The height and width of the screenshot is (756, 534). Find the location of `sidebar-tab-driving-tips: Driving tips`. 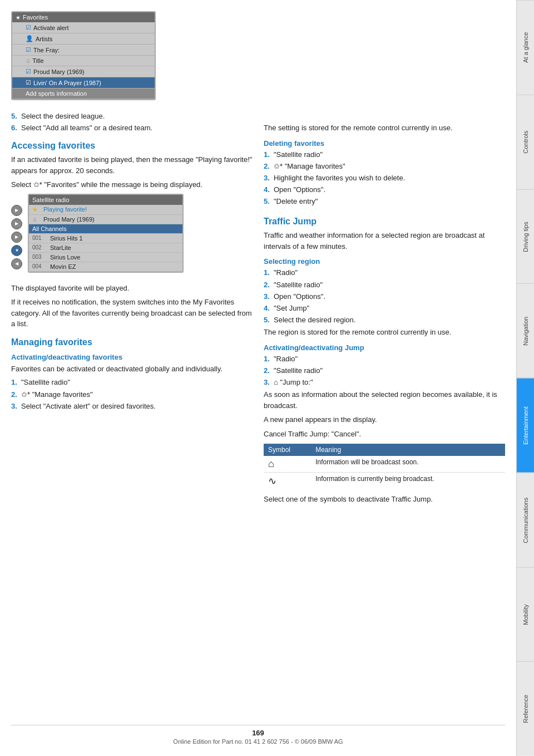

sidebar-tab-driving-tips: Driving tips is located at coordinates (525, 237).